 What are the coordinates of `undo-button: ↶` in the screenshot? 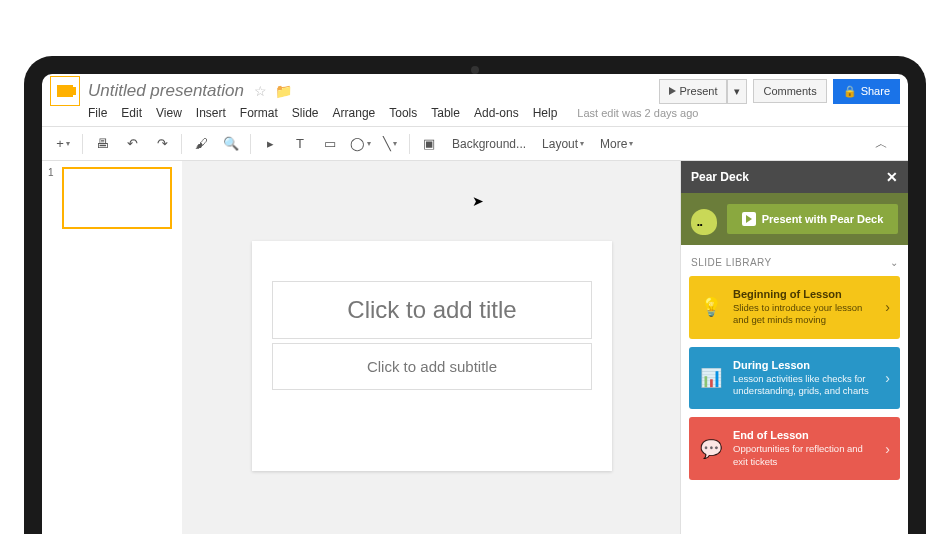 It's located at (132, 144).